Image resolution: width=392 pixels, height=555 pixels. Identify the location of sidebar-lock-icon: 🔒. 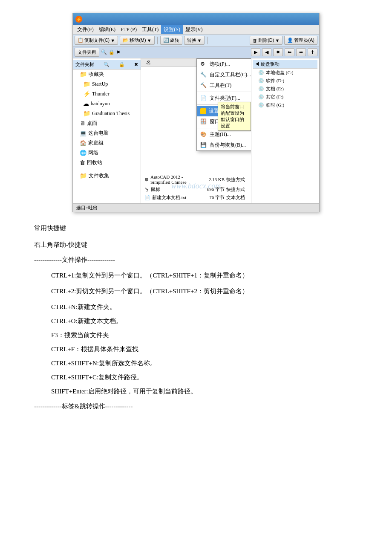
(122, 65).